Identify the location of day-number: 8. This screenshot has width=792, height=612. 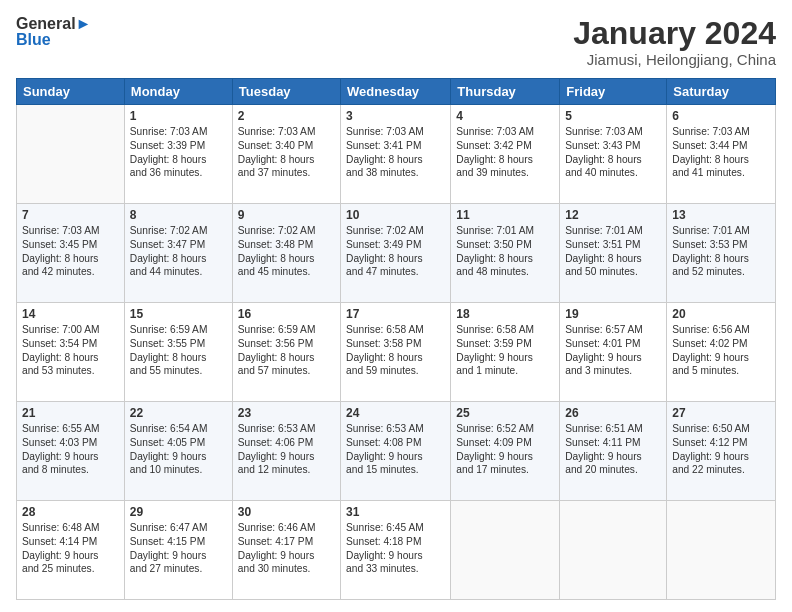
(178, 215).